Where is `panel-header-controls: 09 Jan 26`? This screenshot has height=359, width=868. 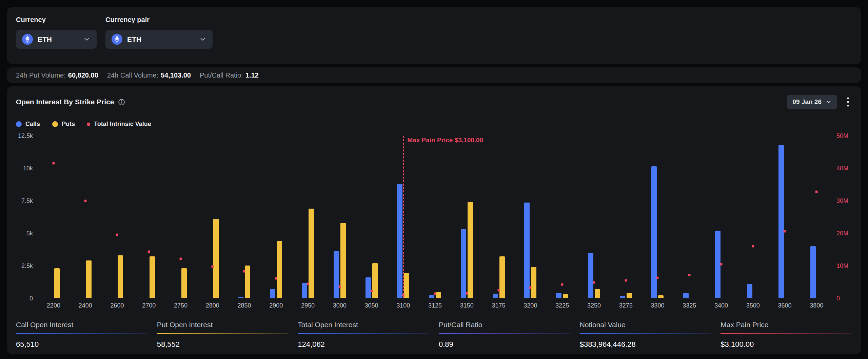 panel-header-controls: 09 Jan 26 is located at coordinates (820, 102).